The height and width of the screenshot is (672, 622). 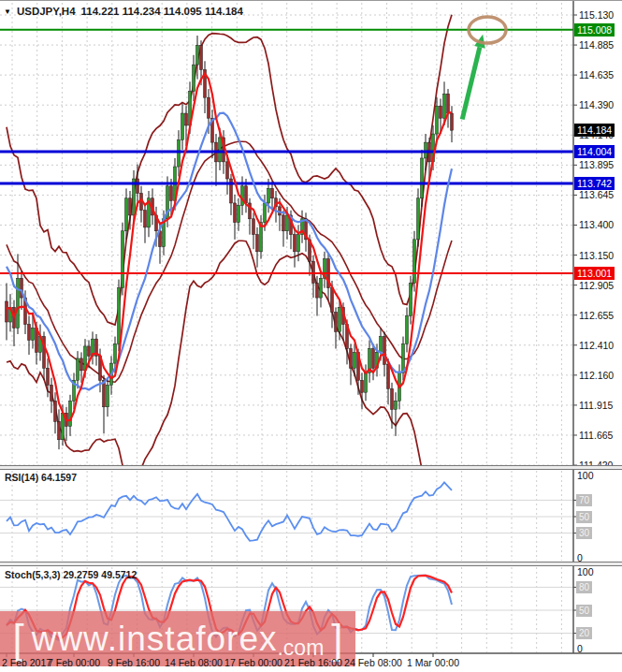 What do you see at coordinates (597, 315) in the screenshot?
I see `price-axis-label: 112.655` at bounding box center [597, 315].